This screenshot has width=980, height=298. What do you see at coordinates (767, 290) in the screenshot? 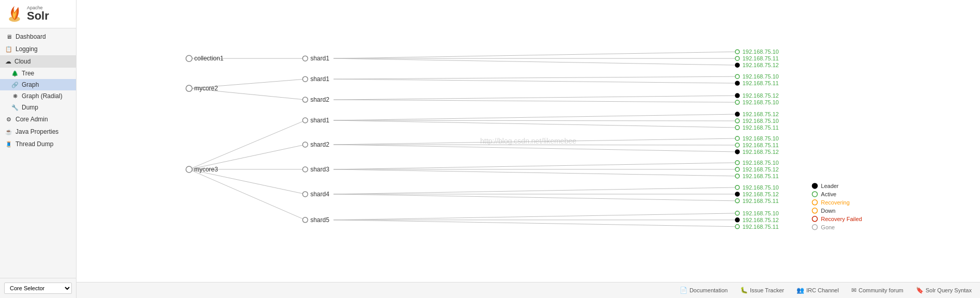
I see `issue-tracker-label: Issue Tracker` at bounding box center [767, 290].